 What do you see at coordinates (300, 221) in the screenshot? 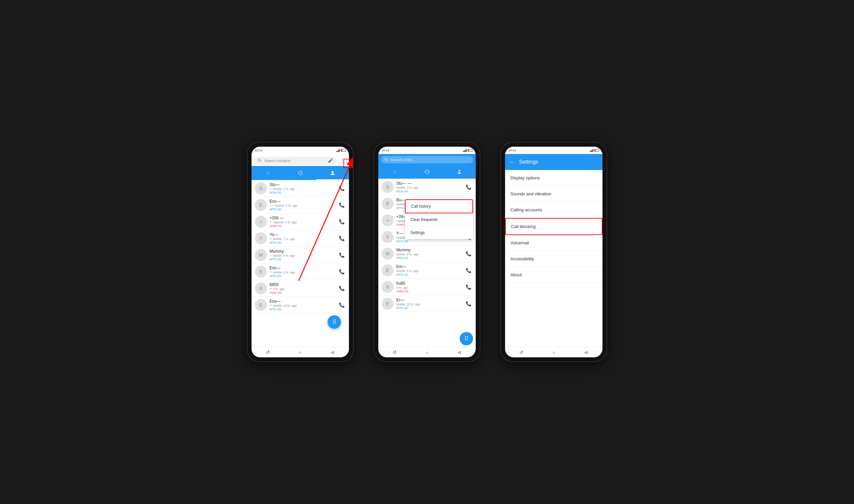
I see `contact-item: + +256 — ↗ Uganda, 6 hr. ago Airtel UG 📞` at bounding box center [300, 221].